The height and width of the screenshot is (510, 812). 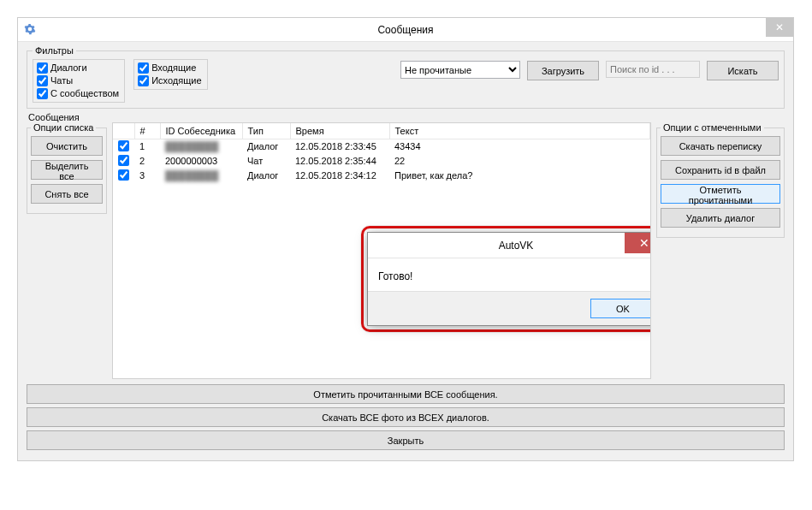 I want to click on download-all-photos-button: Скачать ВСЕ фото из ВСЕХ диалогов., so click(x=406, y=418).